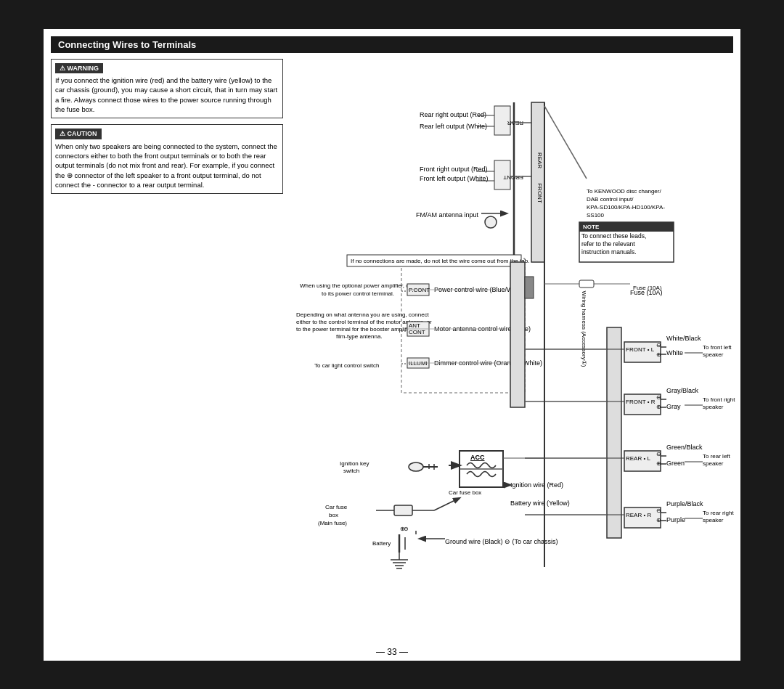 The height and width of the screenshot is (689, 784). What do you see at coordinates (332, 523) in the screenshot?
I see `svg-text: (Main fuse)` at bounding box center [332, 523].